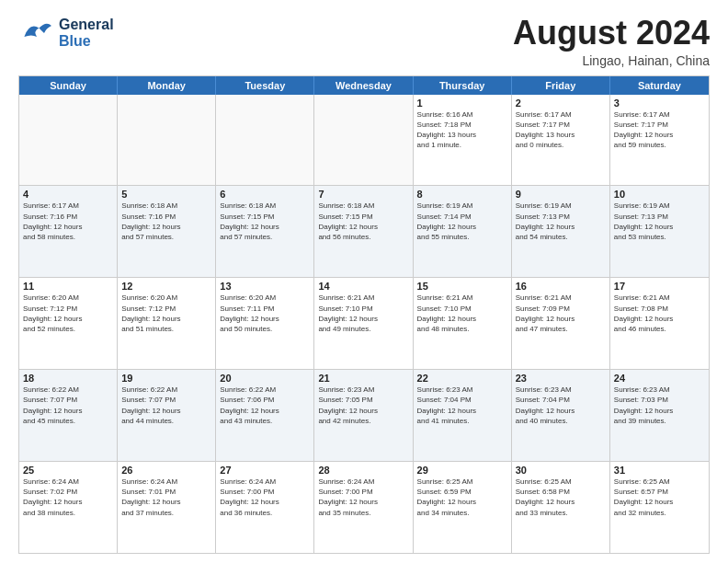 The width and height of the screenshot is (728, 563). Describe the element at coordinates (561, 140) in the screenshot. I see `day-cell-2: 2Sunrise: 6:17 AMSunset: 7:17 PMDaylight…` at that location.